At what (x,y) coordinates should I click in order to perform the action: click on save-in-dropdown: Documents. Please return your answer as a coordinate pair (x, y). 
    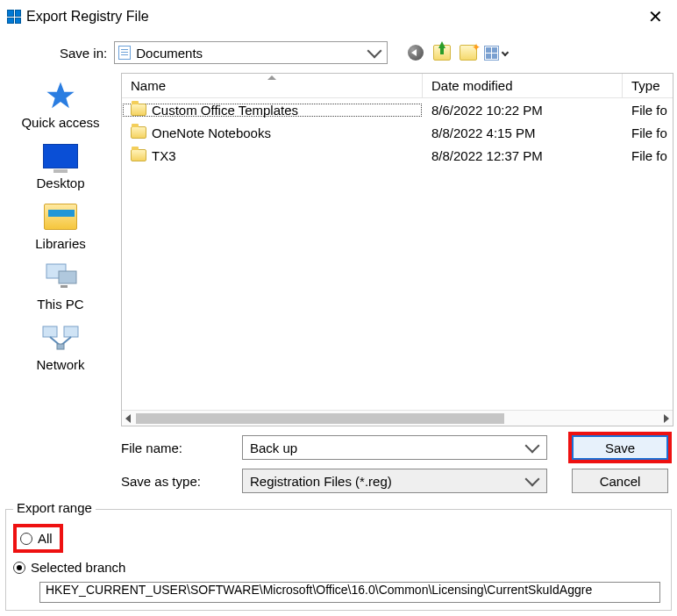
    Looking at the image, I should click on (251, 53).